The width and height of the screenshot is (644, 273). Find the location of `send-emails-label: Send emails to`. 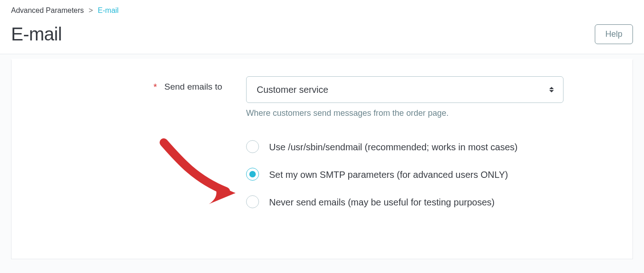

send-emails-label: Send emails to is located at coordinates (193, 87).